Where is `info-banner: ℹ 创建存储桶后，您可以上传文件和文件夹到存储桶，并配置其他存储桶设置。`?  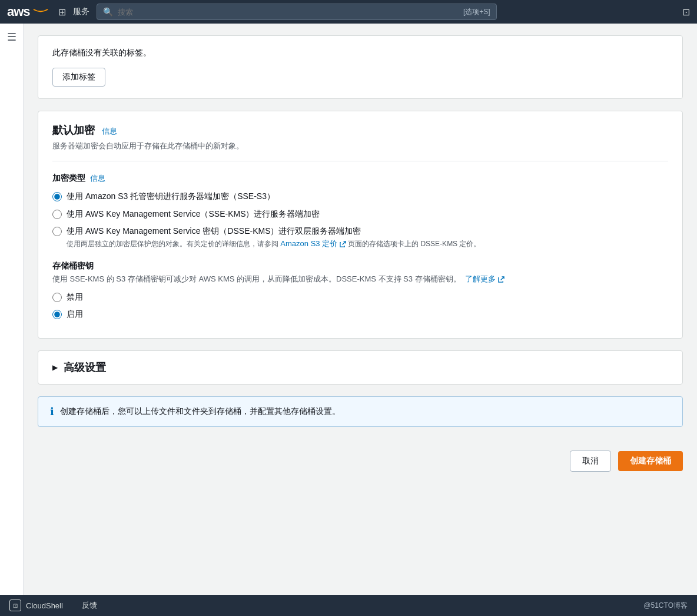 info-banner: ℹ 创建存储桶后，您可以上传文件和文件夹到存储桶，并配置其他存储桶设置。 is located at coordinates (360, 412).